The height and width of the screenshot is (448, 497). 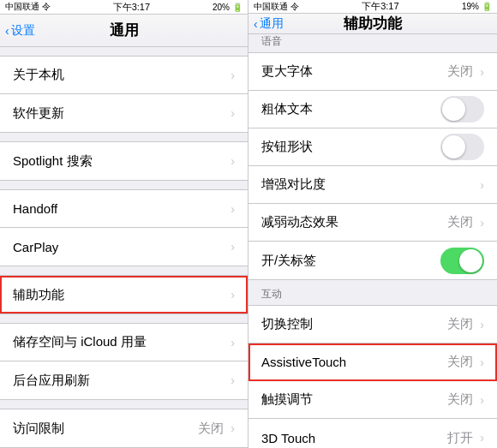 I want to click on list-item: 切换控制 关闭 ›, so click(x=373, y=325).